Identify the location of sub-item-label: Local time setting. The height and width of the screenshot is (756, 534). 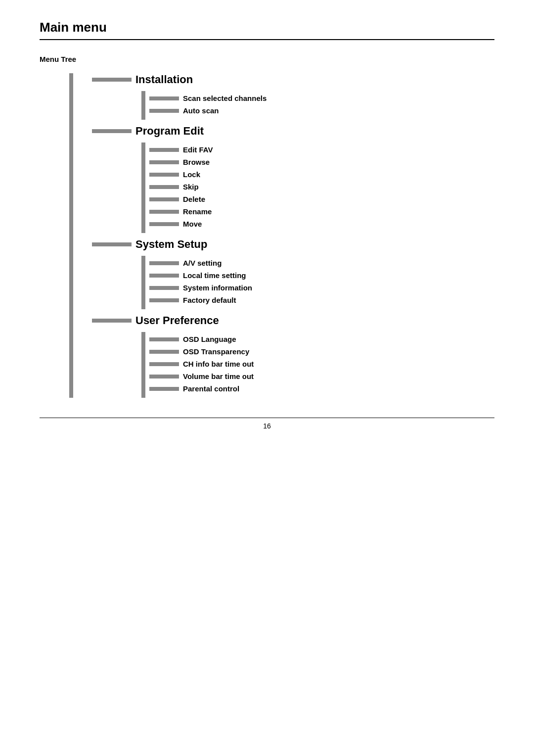
(215, 275).